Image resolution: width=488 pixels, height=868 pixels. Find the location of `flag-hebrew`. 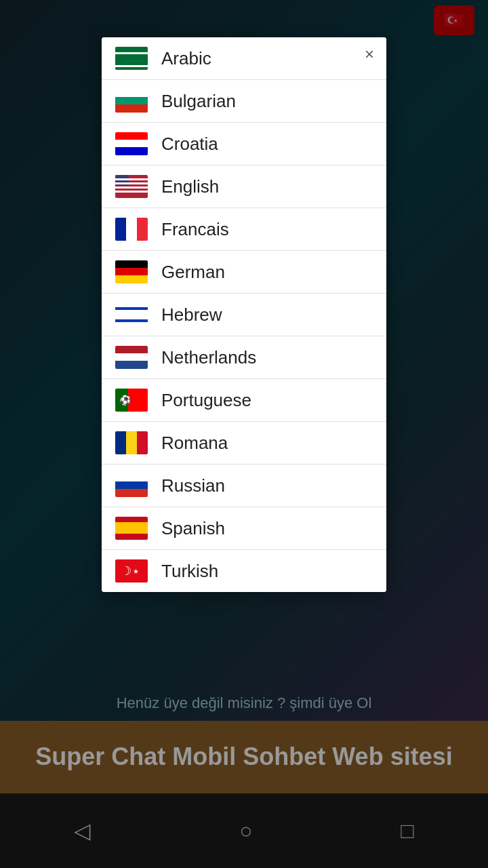

flag-hebrew is located at coordinates (131, 315).